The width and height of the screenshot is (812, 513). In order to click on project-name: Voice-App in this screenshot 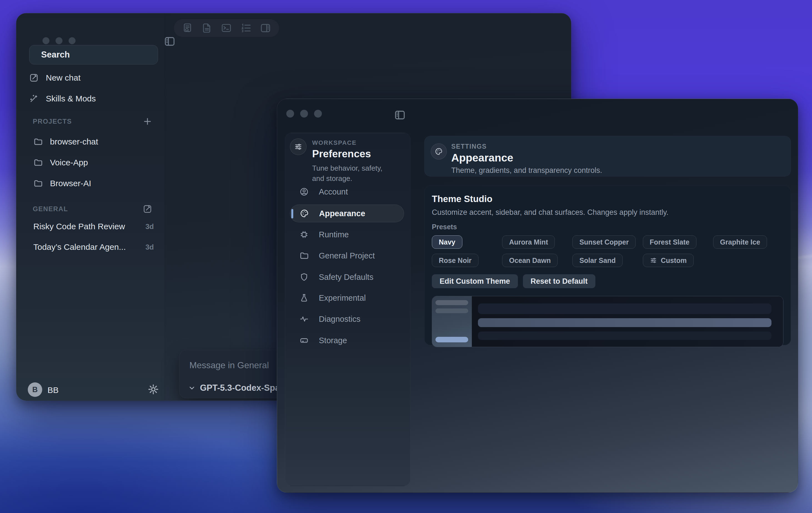, I will do `click(69, 163)`.